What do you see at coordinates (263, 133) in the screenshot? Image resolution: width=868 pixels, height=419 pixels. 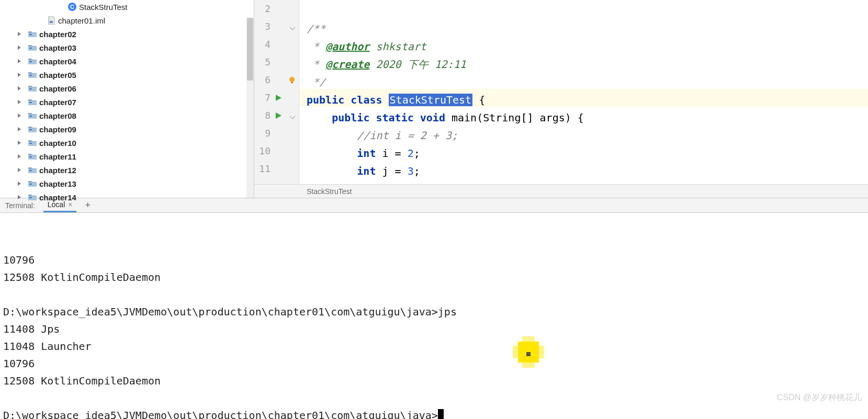 I see `line-number: 9` at bounding box center [263, 133].